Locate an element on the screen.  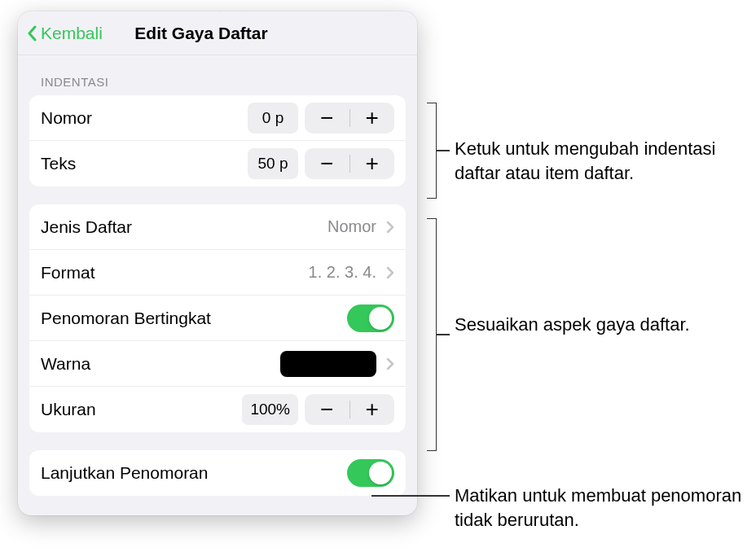
row-color: Warna is located at coordinates (218, 364).